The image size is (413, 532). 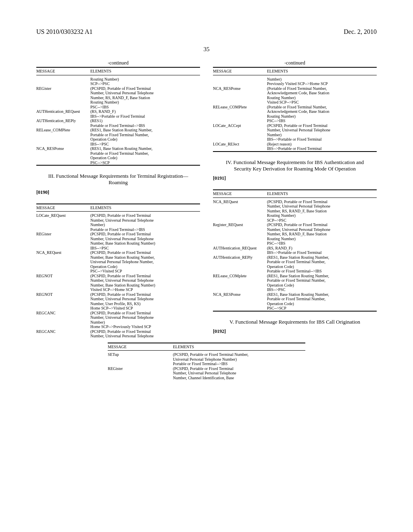 I want to click on message-name: REGNOT, so click(x=63, y=276).